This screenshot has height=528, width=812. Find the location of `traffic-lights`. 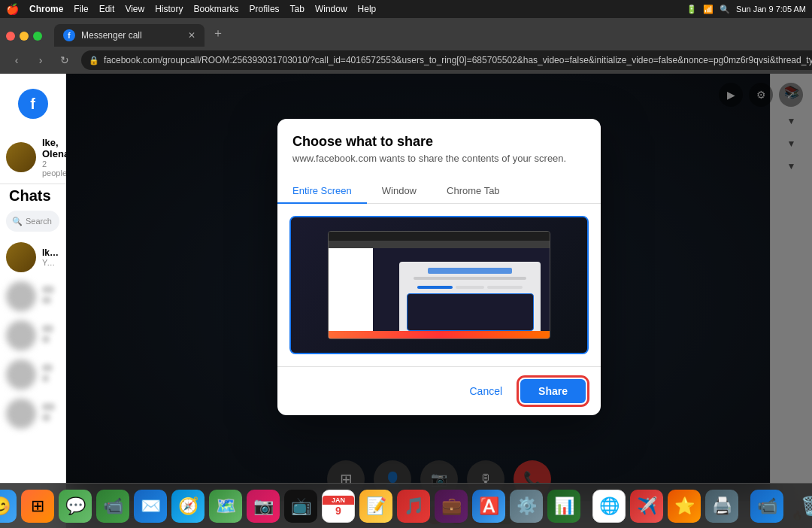

traffic-lights is located at coordinates (24, 36).